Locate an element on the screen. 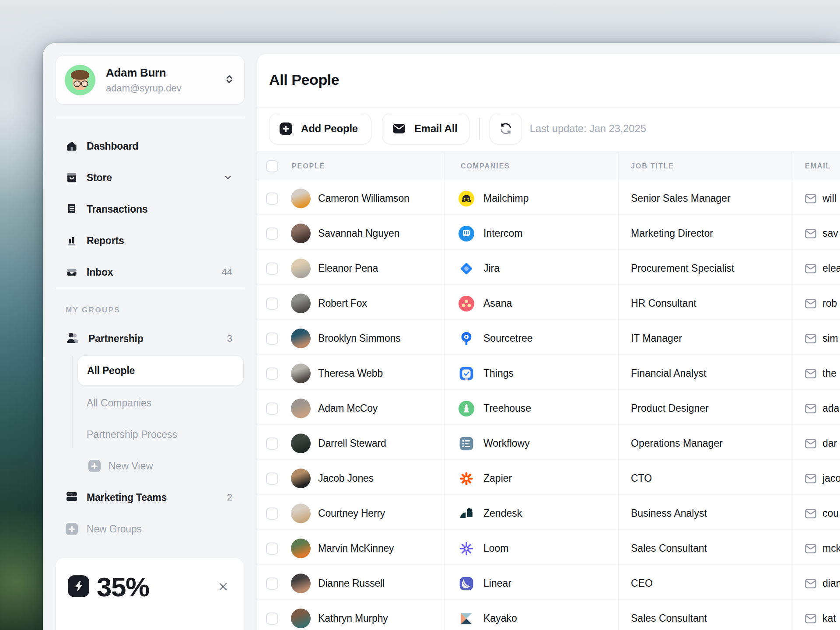  table-row: Robert Fox Asana HR Consultant rob is located at coordinates (549, 304).